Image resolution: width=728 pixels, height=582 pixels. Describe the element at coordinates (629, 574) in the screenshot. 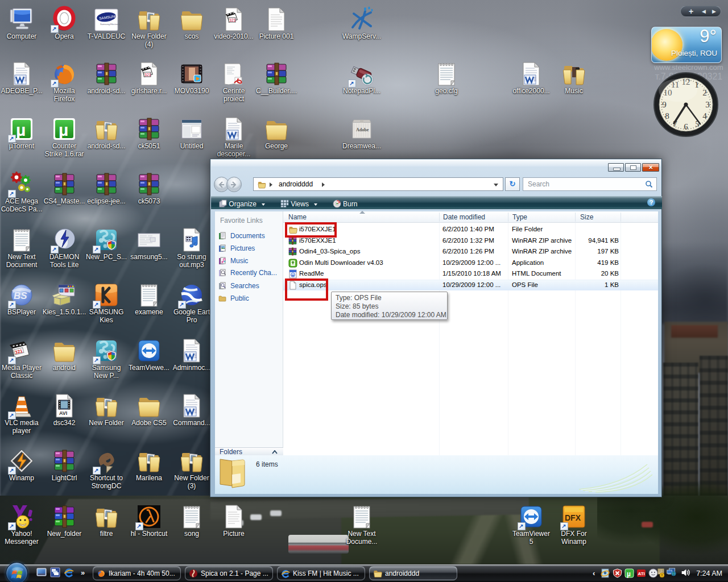

I see `svg-text: µ` at that location.